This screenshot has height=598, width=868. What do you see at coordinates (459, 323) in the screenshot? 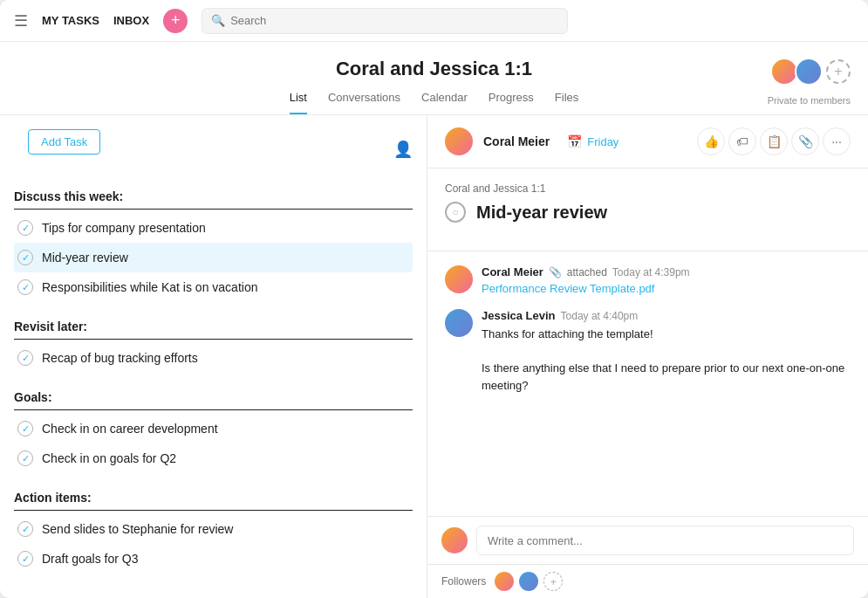
I see `comment-avatar-jessica` at bounding box center [459, 323].